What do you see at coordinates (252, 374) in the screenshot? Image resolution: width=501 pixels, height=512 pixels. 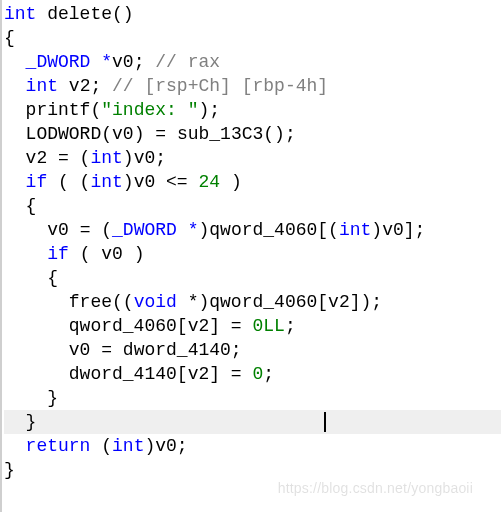 I see `code-line: dword_4140[v2] = 0;` at bounding box center [252, 374].